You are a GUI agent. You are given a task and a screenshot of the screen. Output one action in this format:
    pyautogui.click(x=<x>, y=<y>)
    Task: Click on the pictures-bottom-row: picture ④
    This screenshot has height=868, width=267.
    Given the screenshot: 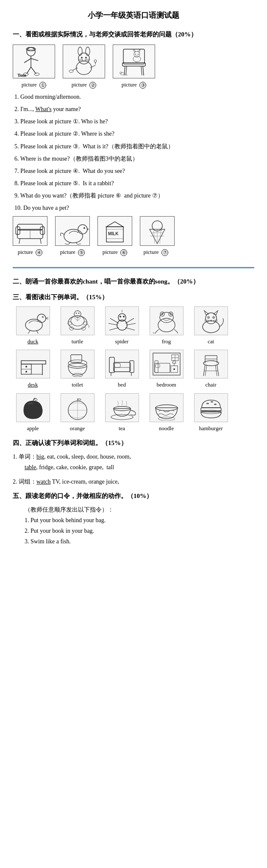 What is the action you would take?
    pyautogui.click(x=134, y=236)
    